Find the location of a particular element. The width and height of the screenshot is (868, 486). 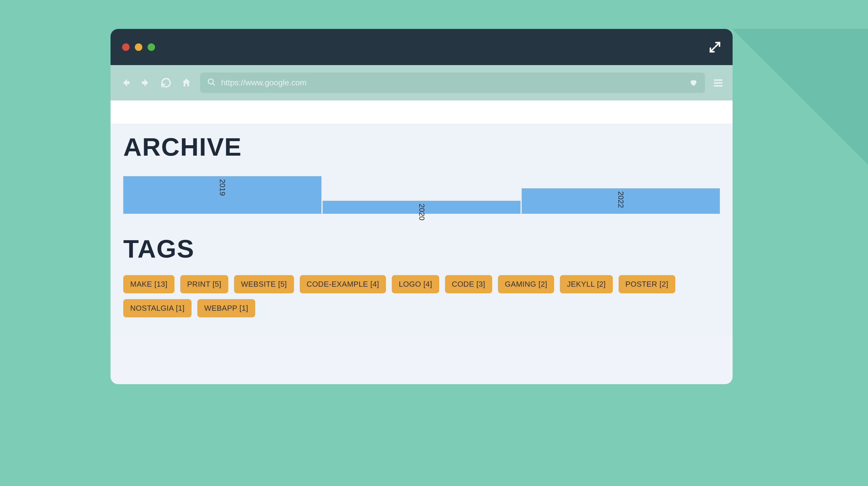

archive-year-label: 2019 is located at coordinates (222, 187).